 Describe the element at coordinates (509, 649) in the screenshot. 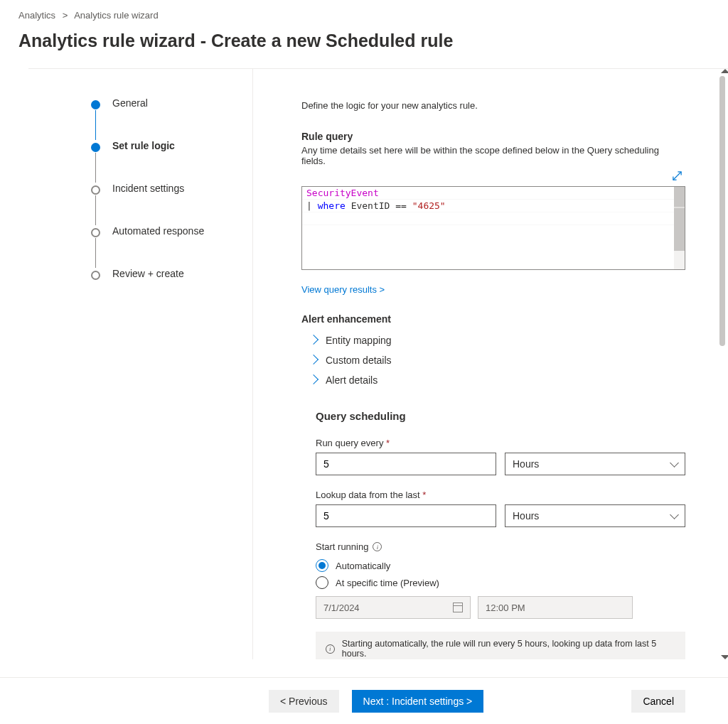

I see `banner-text: Starting automatically, the rule will ru…` at that location.